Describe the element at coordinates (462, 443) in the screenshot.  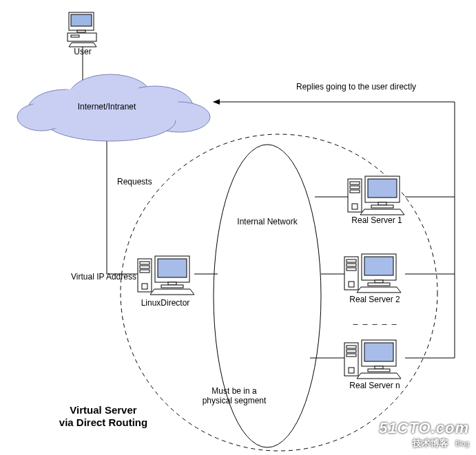
I see `watermark-tag: Blog` at that location.